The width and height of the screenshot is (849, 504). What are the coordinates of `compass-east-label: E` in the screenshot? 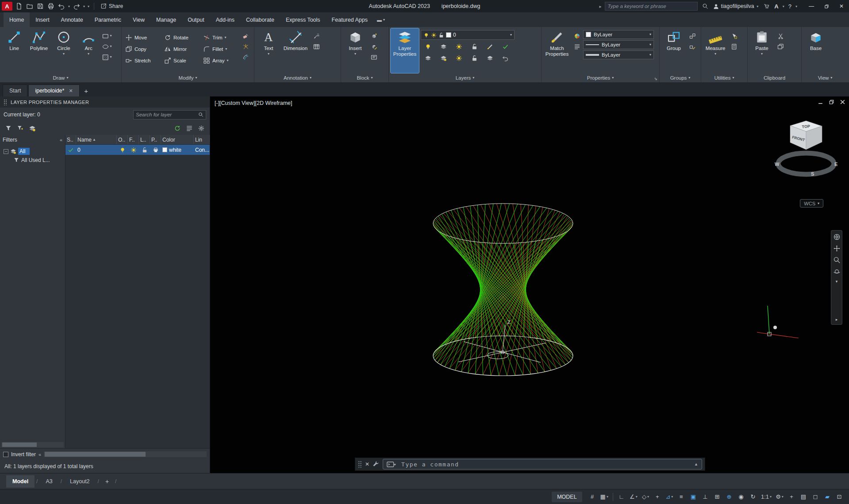 It's located at (836, 164).